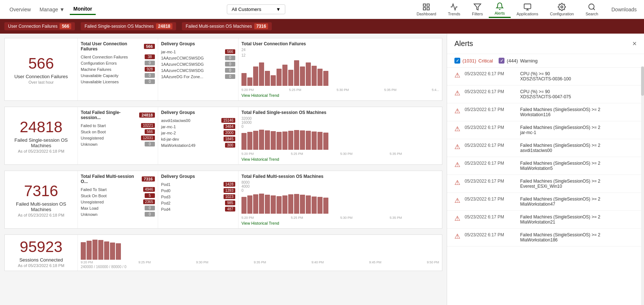 The height and width of the screenshot is (305, 644). What do you see at coordinates (579, 97) in the screenshot?
I see `alert-machine: XDS2\STACITS-0047-075` at bounding box center [579, 97].